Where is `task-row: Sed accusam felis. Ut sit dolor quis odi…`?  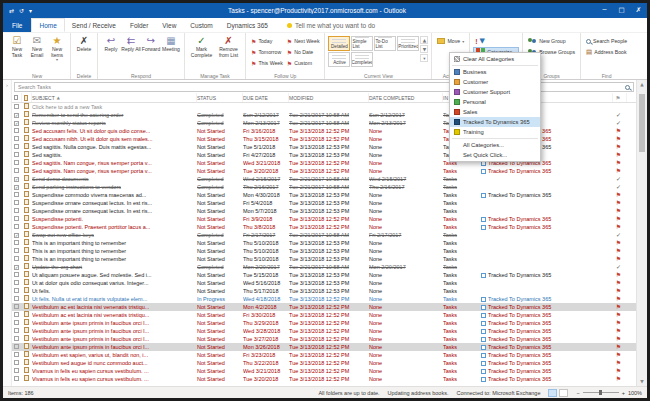 task-row: Sed accusam felis. Ut sit dolor quis odi… is located at coordinates (324, 131).